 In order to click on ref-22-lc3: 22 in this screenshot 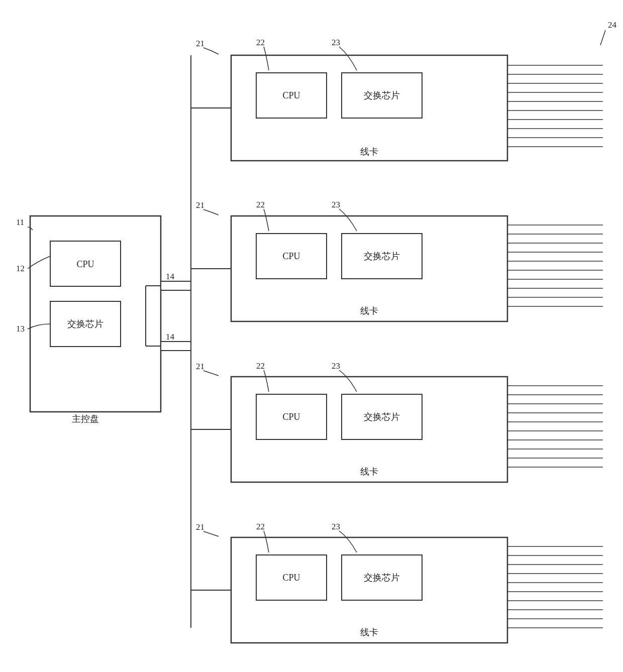, I will do `click(260, 366)`.